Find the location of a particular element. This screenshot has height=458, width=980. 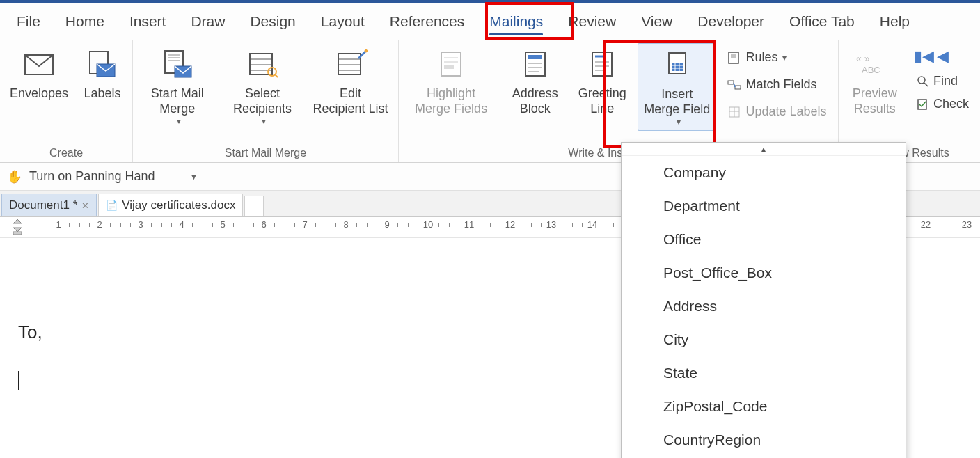

preview-results-label: Preview Results is located at coordinates (875, 102).